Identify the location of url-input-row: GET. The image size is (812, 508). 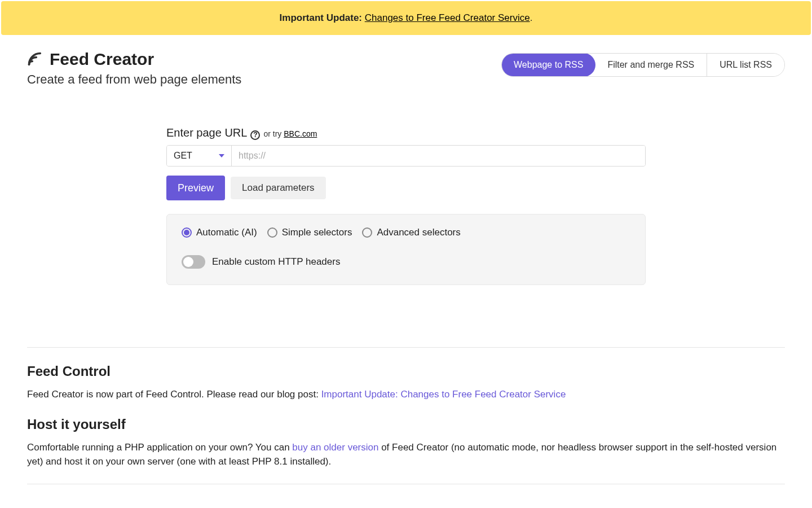
(406, 156).